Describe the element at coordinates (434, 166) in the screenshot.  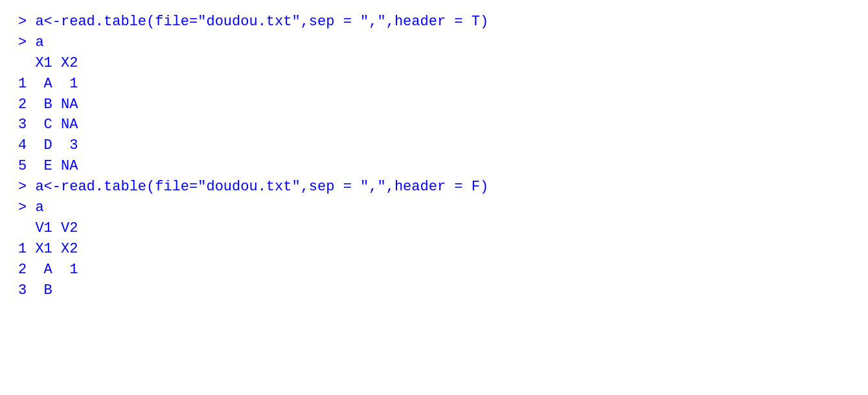
I see `output-line: 5 E NA` at that location.